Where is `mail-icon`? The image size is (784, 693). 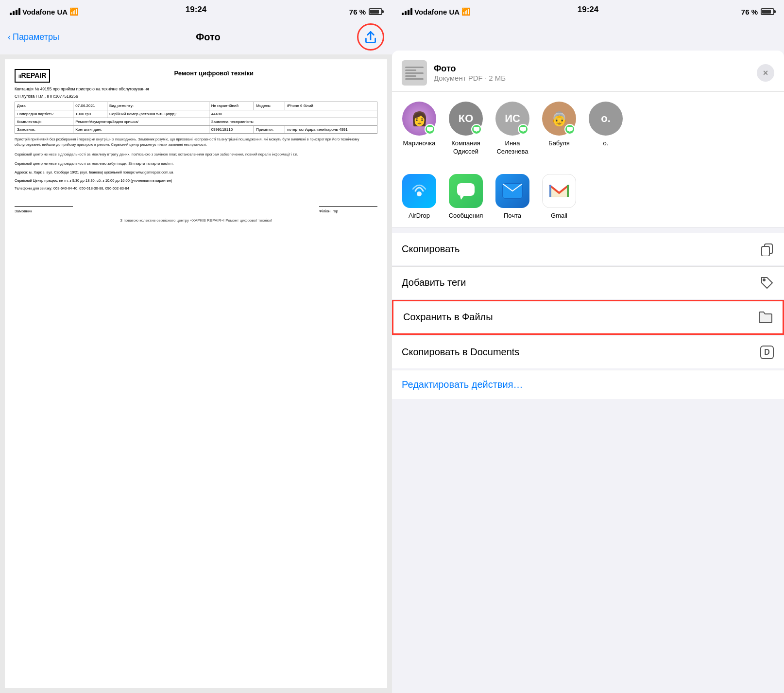
mail-icon is located at coordinates (512, 191).